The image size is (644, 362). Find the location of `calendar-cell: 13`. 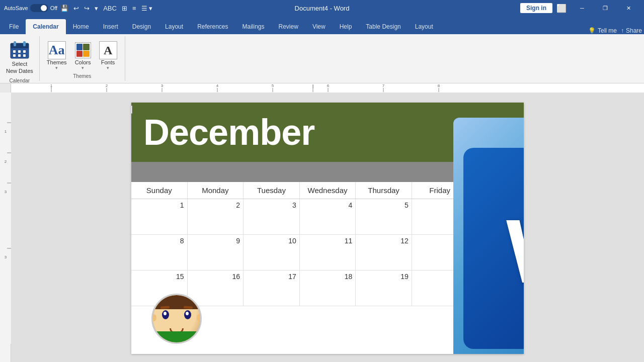

calendar-cell: 13 is located at coordinates (440, 252).